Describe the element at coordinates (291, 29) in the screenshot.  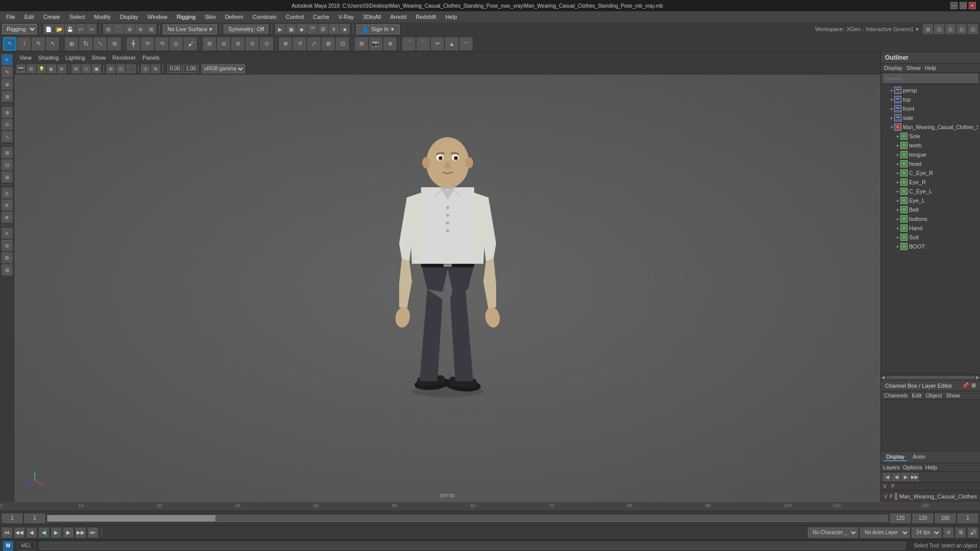
I see `render-region-icon: ▣` at that location.